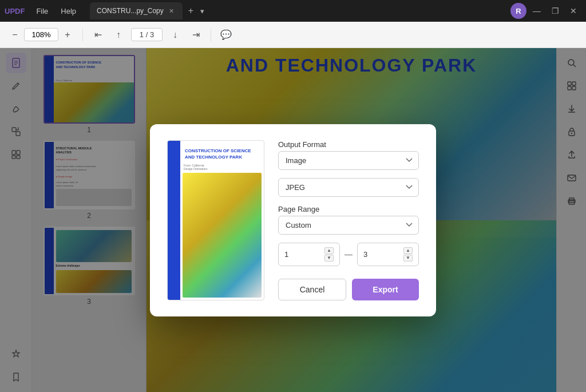 This screenshot has width=586, height=392. Describe the element at coordinates (388, 254) in the screenshot. I see `page-to-wrapper: ▲ ▼` at that location.